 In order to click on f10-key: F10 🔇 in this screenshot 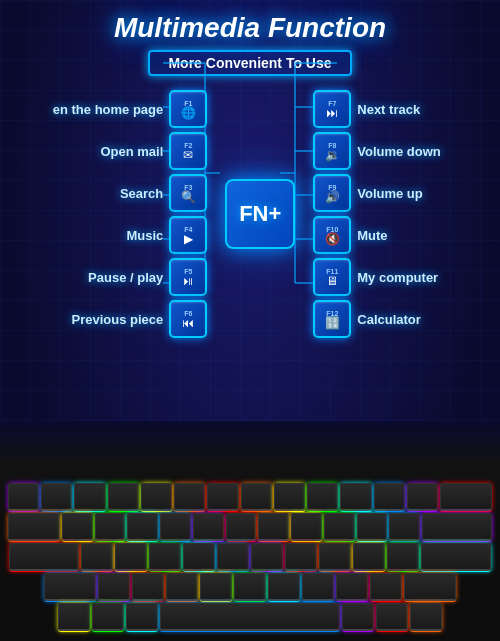, I will do `click(332, 235)`.